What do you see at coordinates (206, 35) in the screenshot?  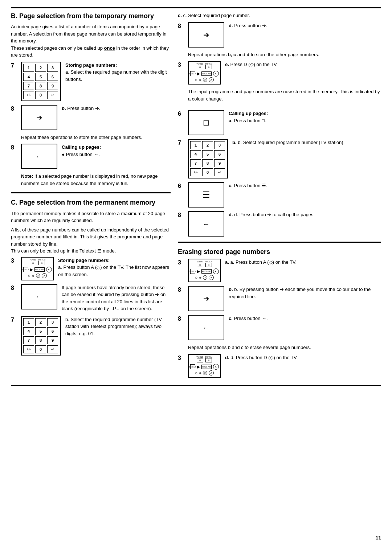 I see `right-arrow-icon-r: ➔` at bounding box center [206, 35].